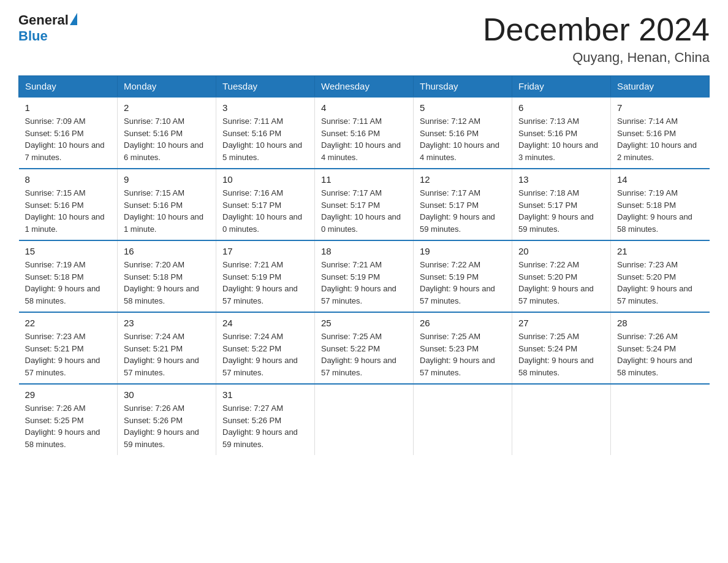 The height and width of the screenshot is (563, 728). What do you see at coordinates (457, 283) in the screenshot?
I see `day-info: Sunrise: 7:22 AMSunset: 5:19 PMDaylight:…` at bounding box center [457, 283].